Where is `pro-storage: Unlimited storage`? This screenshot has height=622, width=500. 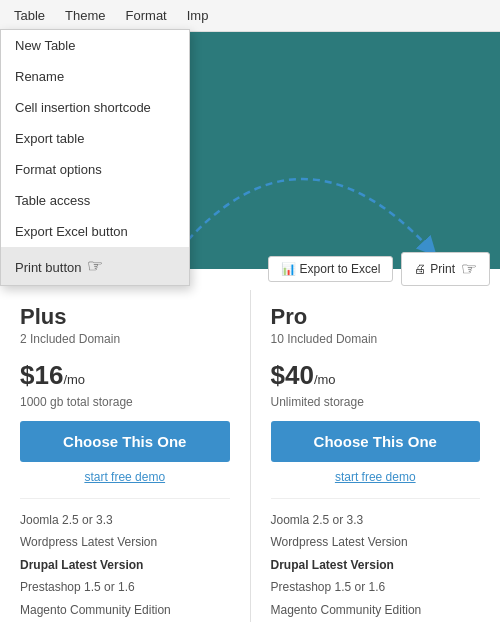
pro-storage: Unlimited storage is located at coordinates (376, 402).